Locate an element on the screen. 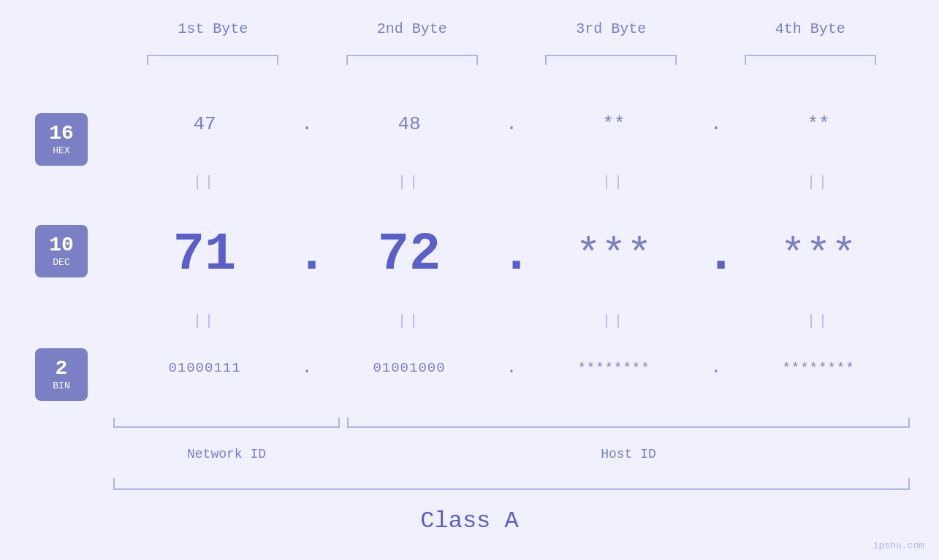 The height and width of the screenshot is (560, 939). bin-dot2: . is located at coordinates (512, 368).